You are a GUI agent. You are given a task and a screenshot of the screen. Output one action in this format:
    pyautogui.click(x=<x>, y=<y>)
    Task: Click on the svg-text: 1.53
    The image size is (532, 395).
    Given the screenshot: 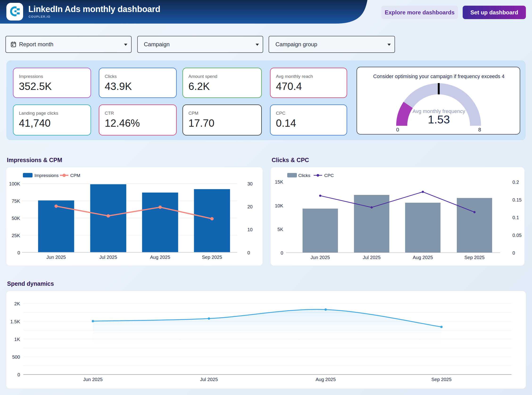 What is the action you would take?
    pyautogui.click(x=439, y=120)
    